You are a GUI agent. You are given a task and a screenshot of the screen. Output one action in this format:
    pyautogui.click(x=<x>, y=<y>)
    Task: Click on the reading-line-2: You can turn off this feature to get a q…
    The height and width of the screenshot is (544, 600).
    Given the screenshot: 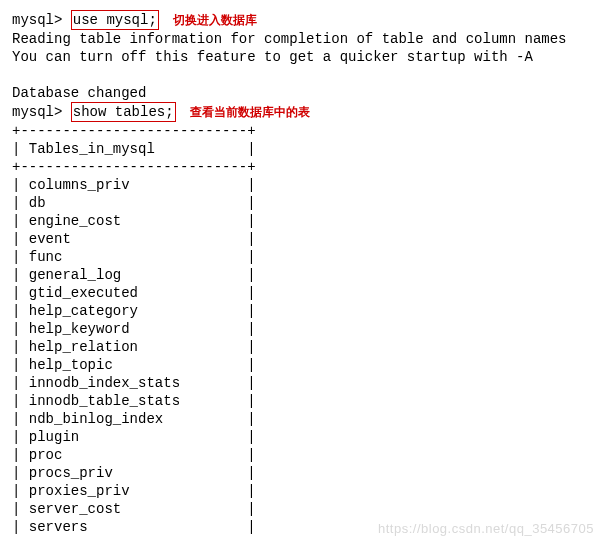 What is the action you would take?
    pyautogui.click(x=300, y=57)
    